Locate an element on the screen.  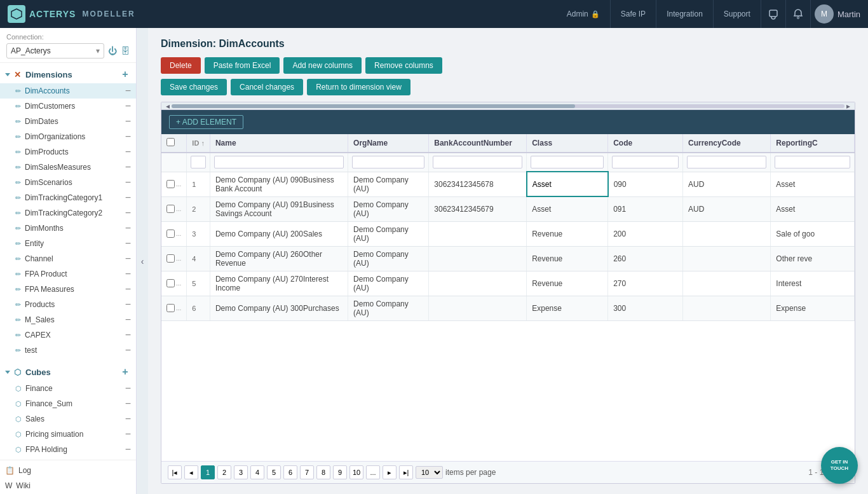
col-code: Code is located at coordinates (646, 144).